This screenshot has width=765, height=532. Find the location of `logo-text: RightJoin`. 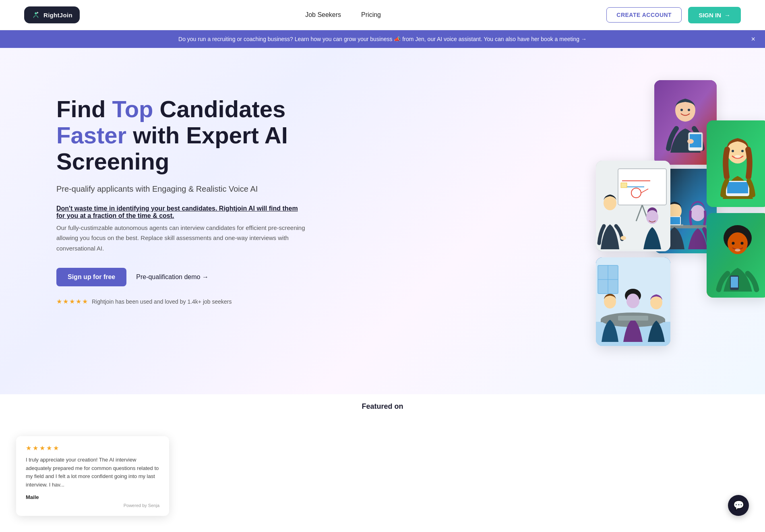

logo-text: RightJoin is located at coordinates (58, 15).